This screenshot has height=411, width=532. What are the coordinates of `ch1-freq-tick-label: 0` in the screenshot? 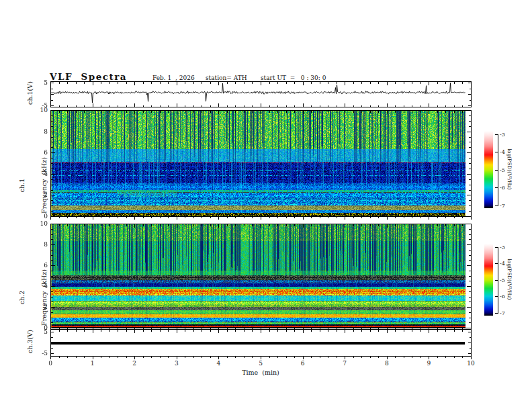 It's located at (38, 216).